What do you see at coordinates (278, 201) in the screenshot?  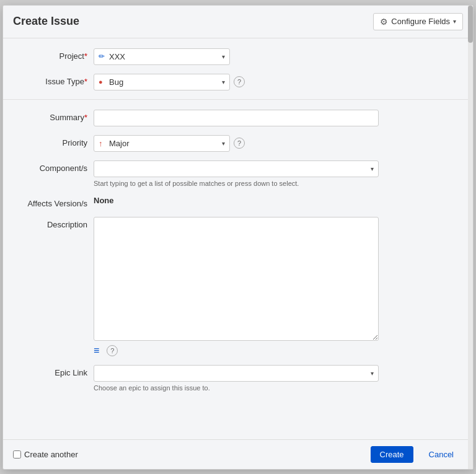 I see `affects-version-field: None` at bounding box center [278, 201].